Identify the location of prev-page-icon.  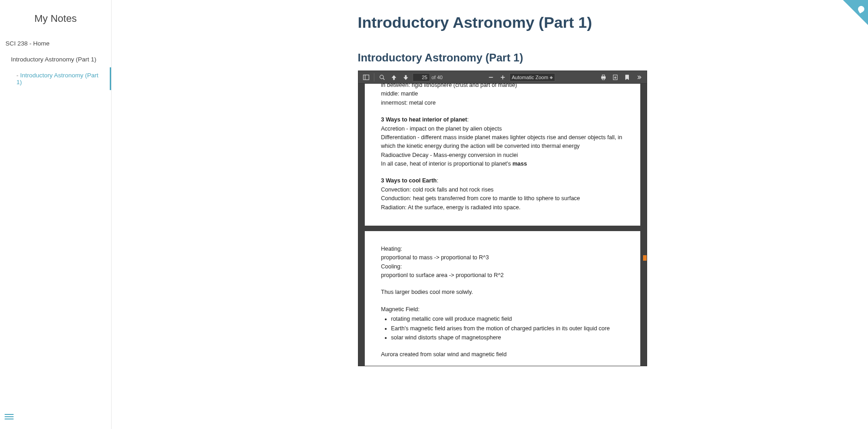
(394, 77).